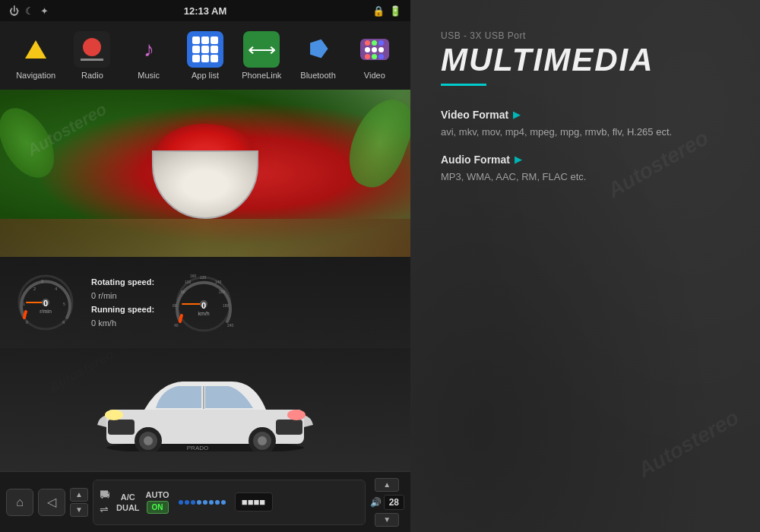 Image resolution: width=760 pixels, height=532 pixels. I want to click on volume-down-button: ▼, so click(387, 520).